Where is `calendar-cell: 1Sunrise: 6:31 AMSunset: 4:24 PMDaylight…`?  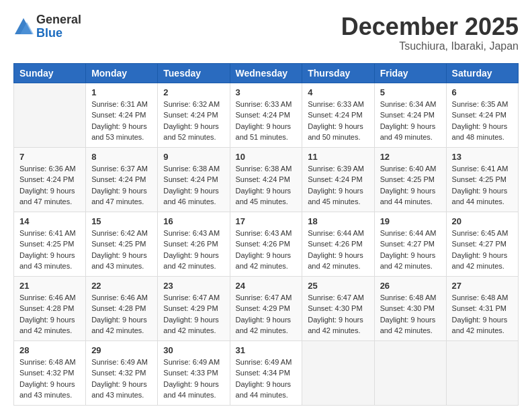
calendar-cell: 1Sunrise: 6:31 AMSunset: 4:24 PMDaylight… is located at coordinates (122, 115).